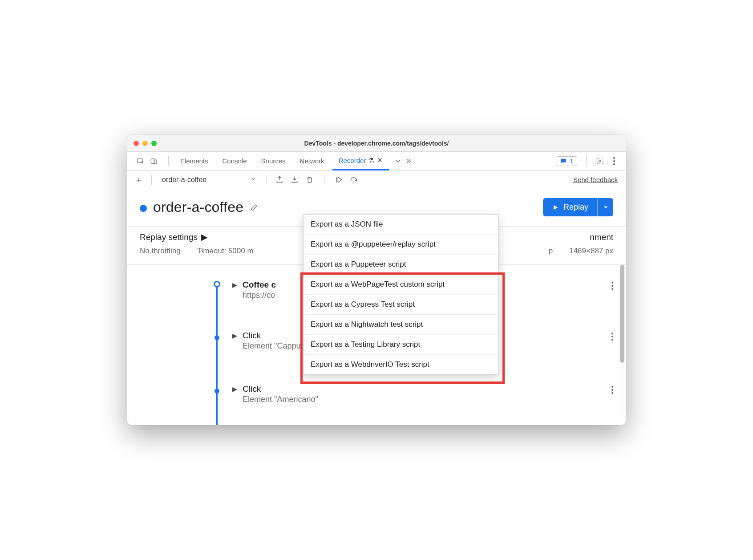  What do you see at coordinates (145, 143) in the screenshot?
I see `minimize-window-button` at bounding box center [145, 143].